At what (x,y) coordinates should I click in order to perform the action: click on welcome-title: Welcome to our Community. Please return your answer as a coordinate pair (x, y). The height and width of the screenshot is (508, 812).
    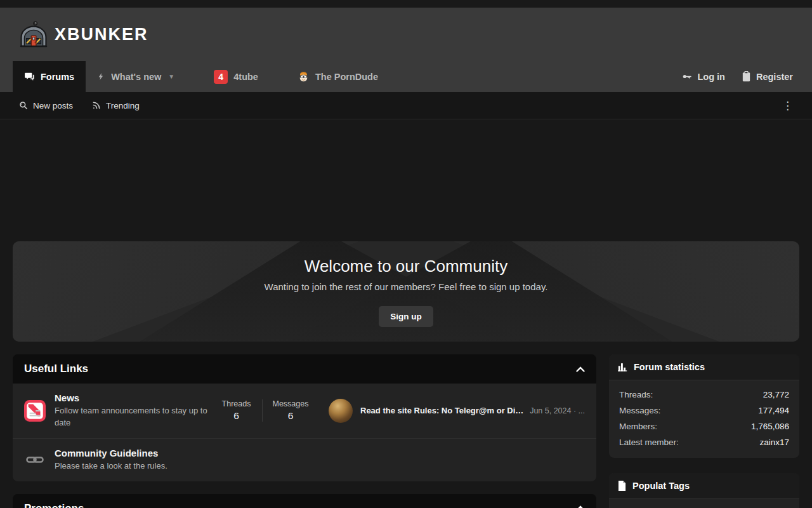
    Looking at the image, I should click on (406, 267).